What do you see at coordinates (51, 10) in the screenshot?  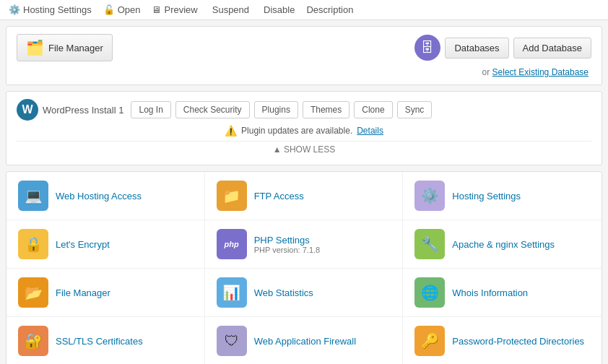 I see `topbar-hosting-settings: ⚙️ Hosting Settings` at bounding box center [51, 10].